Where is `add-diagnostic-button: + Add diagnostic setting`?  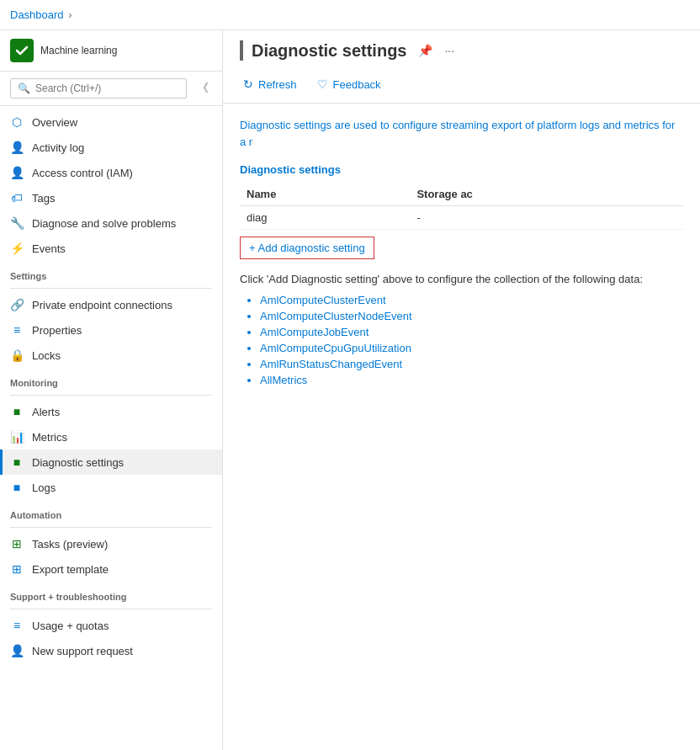
add-diagnostic-button: + Add diagnostic setting is located at coordinates (307, 247).